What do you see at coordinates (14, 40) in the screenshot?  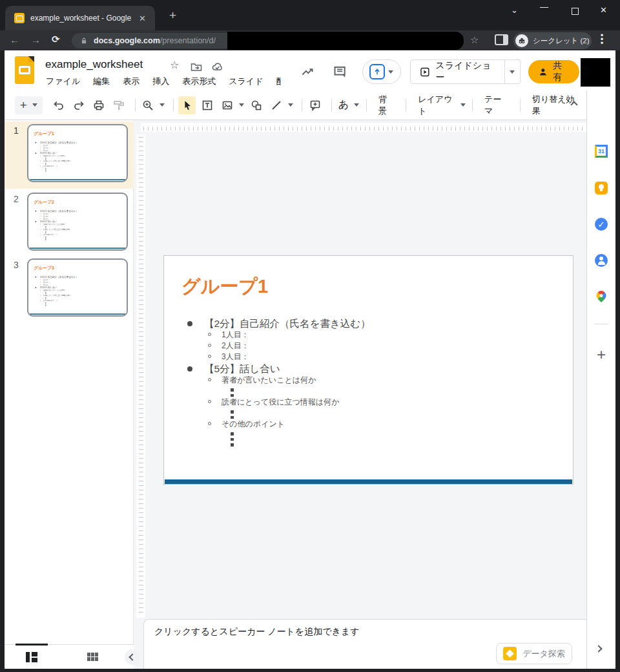 I see `back-icon: ←` at bounding box center [14, 40].